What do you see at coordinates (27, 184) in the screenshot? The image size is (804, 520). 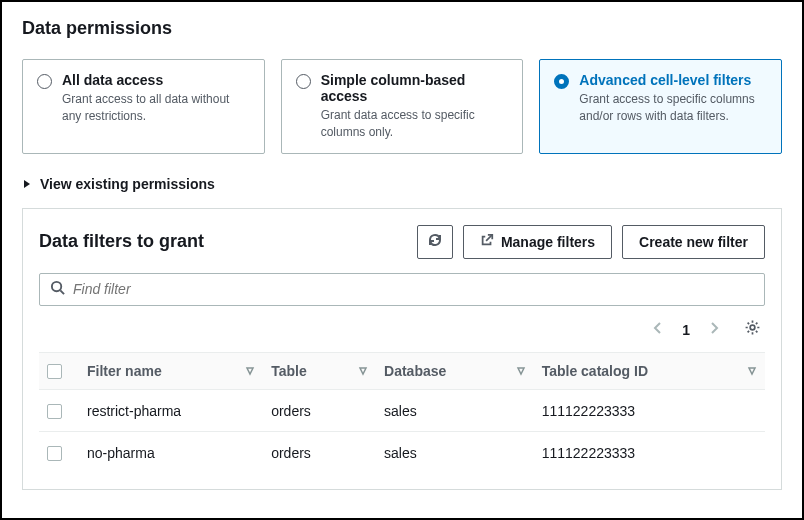 I see `triangle-right-icon` at bounding box center [27, 184].